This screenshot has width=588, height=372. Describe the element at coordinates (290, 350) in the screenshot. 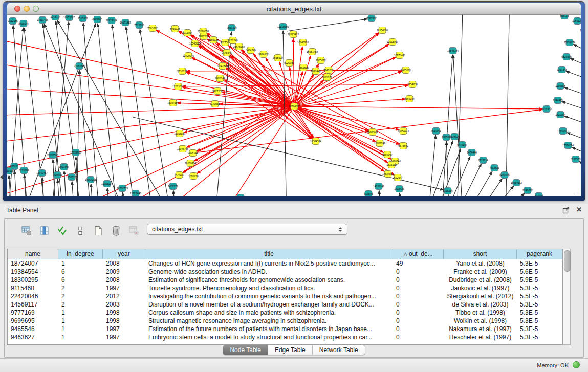

I see `tab-edge-table: Edge Table` at that location.